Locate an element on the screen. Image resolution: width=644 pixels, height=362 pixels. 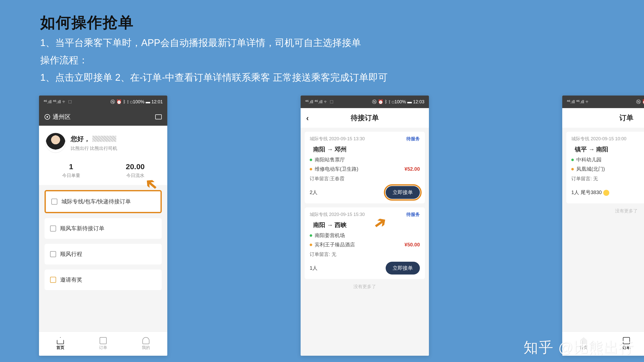
phone-icon is located at coordinates (606, 193).